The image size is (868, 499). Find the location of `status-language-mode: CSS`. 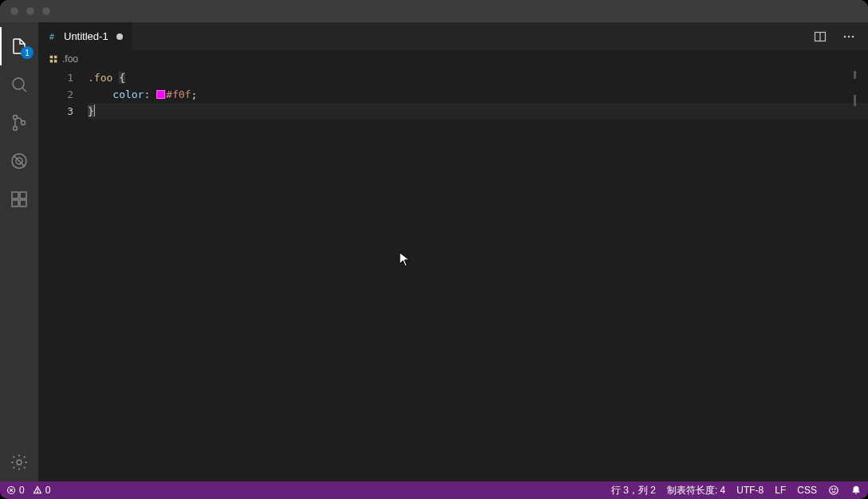

status-language-mode: CSS is located at coordinates (807, 490).